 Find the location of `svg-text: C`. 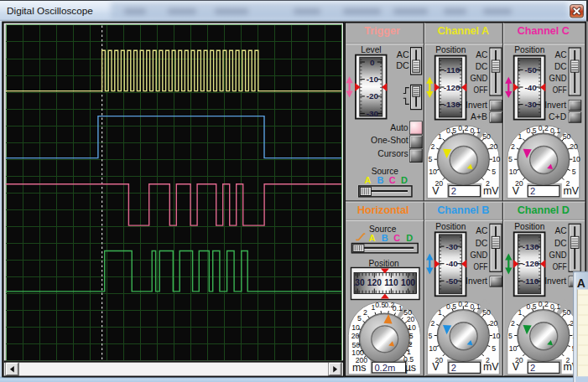

svg-text: C is located at coordinates (393, 180).